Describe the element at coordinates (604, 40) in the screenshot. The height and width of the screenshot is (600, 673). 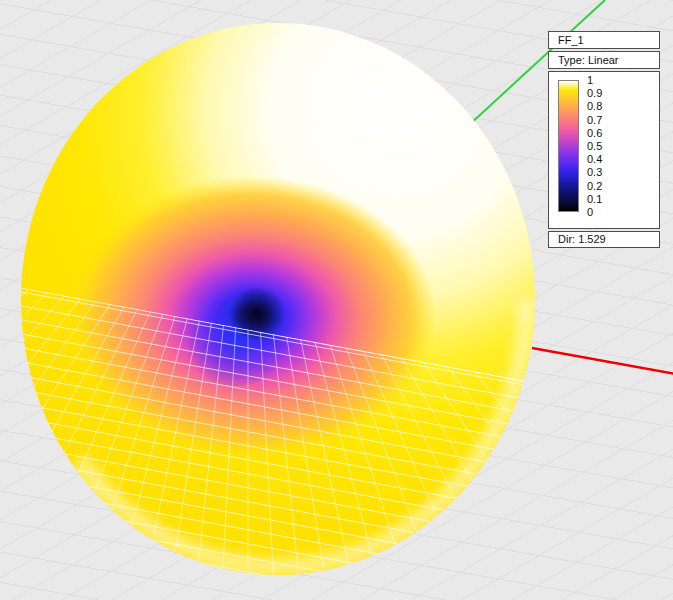
I see `legend-title-box: FF_1` at that location.